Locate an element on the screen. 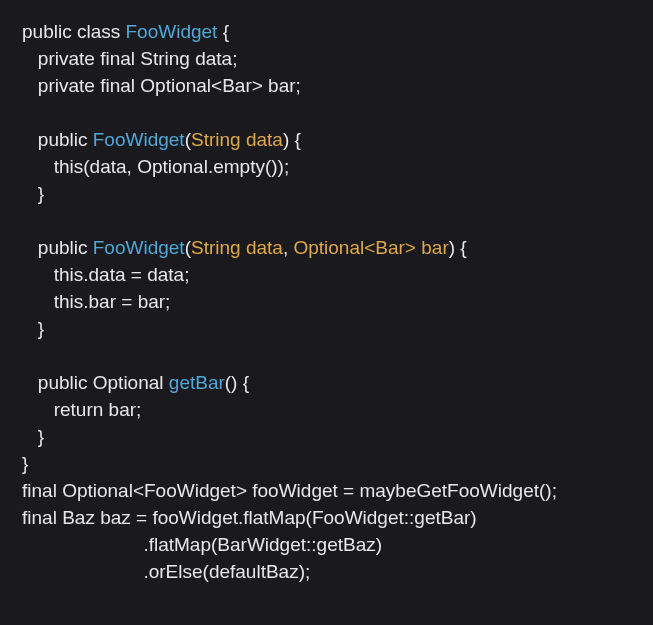  code-line: .orElse(defaultBaz); is located at coordinates (166, 572).